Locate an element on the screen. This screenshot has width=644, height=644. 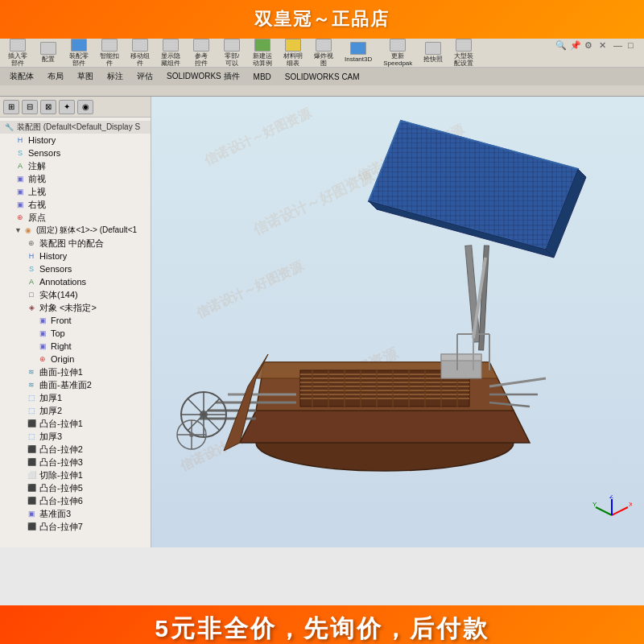
insert-icon is located at coordinates (18, 45).